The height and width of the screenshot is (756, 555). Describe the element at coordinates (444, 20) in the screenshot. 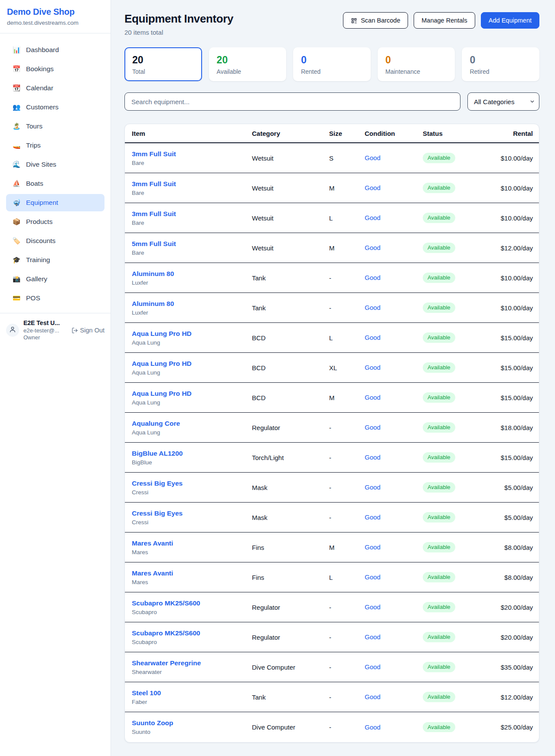

I see `manage-rentals-button: Manage Rentals` at that location.